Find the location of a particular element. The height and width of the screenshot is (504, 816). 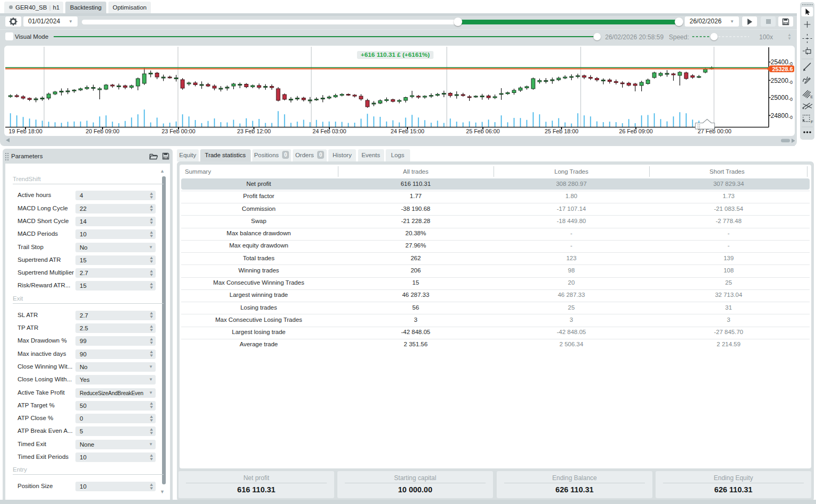

svg-text: 23 Feb 00:00 is located at coordinates (178, 131).